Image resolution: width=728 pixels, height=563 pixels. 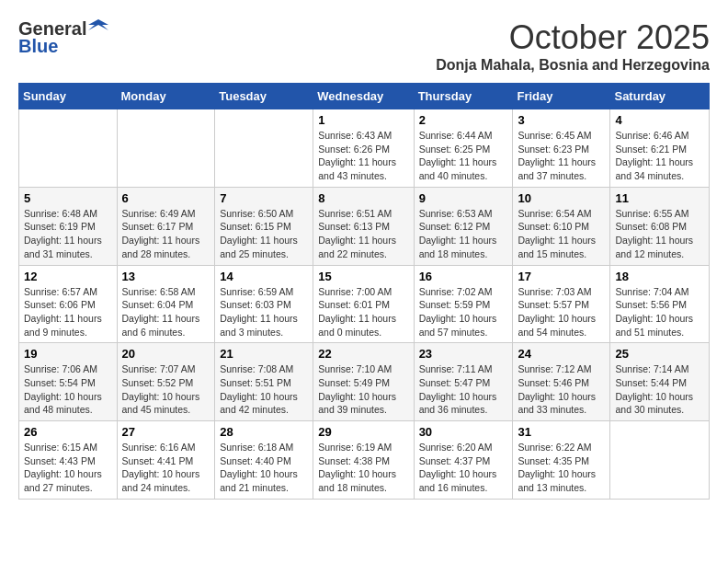 I want to click on day-info: Sunrise: 7:10 AM Sunset: 5:49 PM Dayligh…, so click(x=363, y=390).